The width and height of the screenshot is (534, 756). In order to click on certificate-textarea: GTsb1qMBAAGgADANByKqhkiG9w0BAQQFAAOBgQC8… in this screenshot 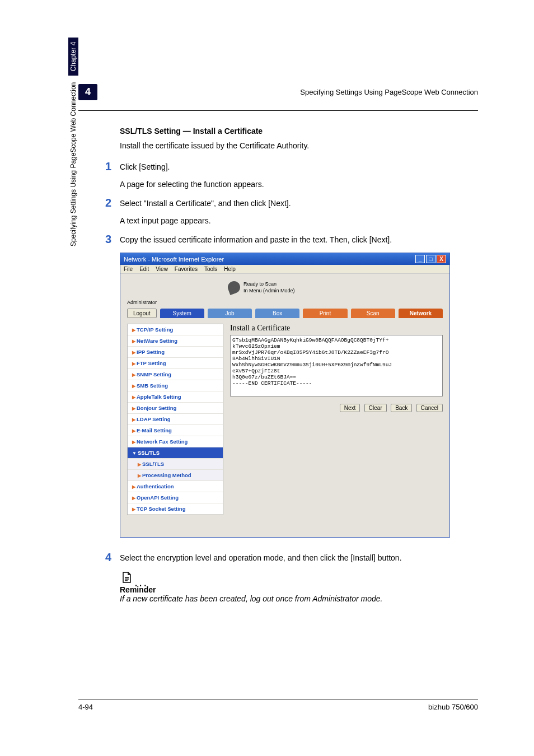, I will do `click(336, 366)`.